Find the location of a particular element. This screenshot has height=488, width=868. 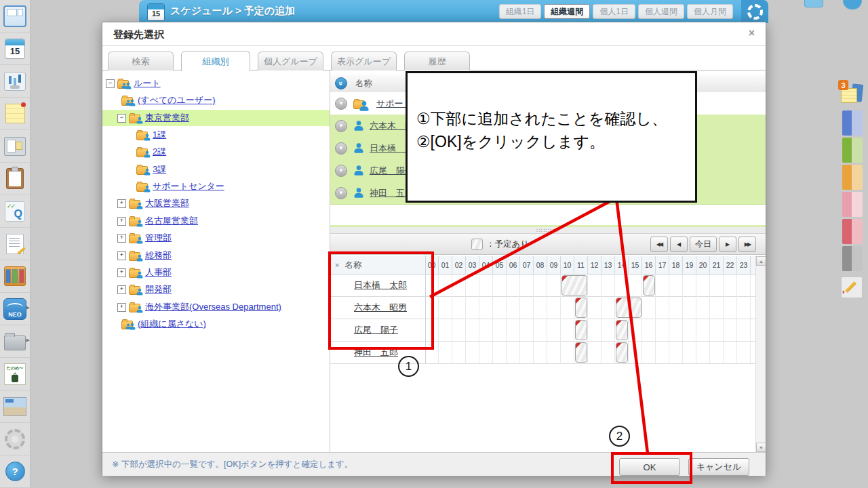

tree-item-label: 人事部 is located at coordinates (159, 272).